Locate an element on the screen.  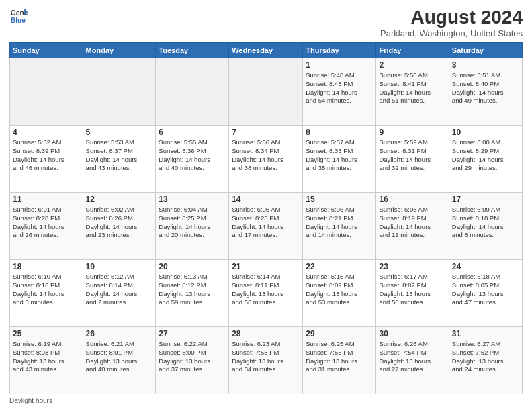
day-cell: 14Sunrise: 6:05 AM Sunset: 8:23 PM Dayli… is located at coordinates (266, 226).